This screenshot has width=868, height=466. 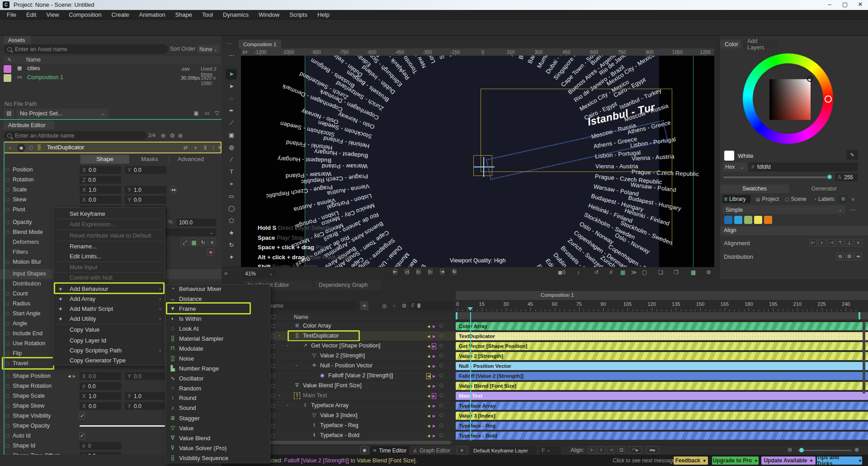 What do you see at coordinates (755, 189) in the screenshot?
I see `swatches-tab: Swatches` at bounding box center [755, 189].